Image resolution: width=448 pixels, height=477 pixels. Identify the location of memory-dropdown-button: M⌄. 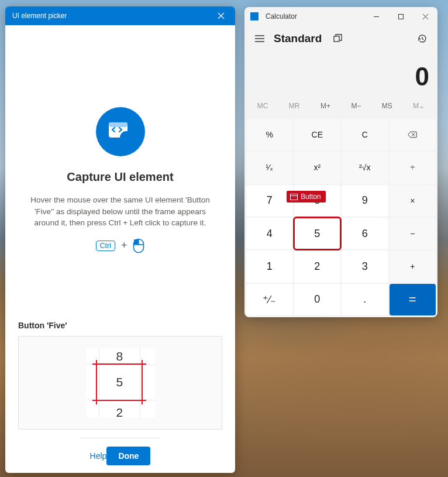
(419, 106).